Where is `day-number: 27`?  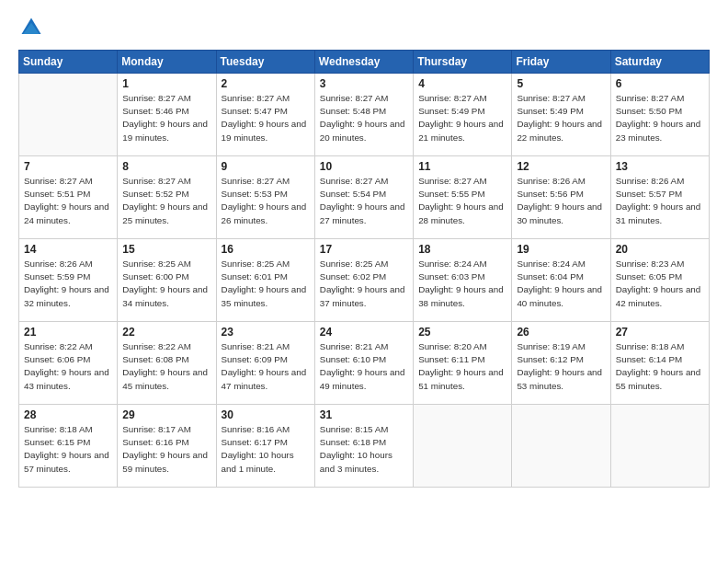 day-number: 27 is located at coordinates (660, 332).